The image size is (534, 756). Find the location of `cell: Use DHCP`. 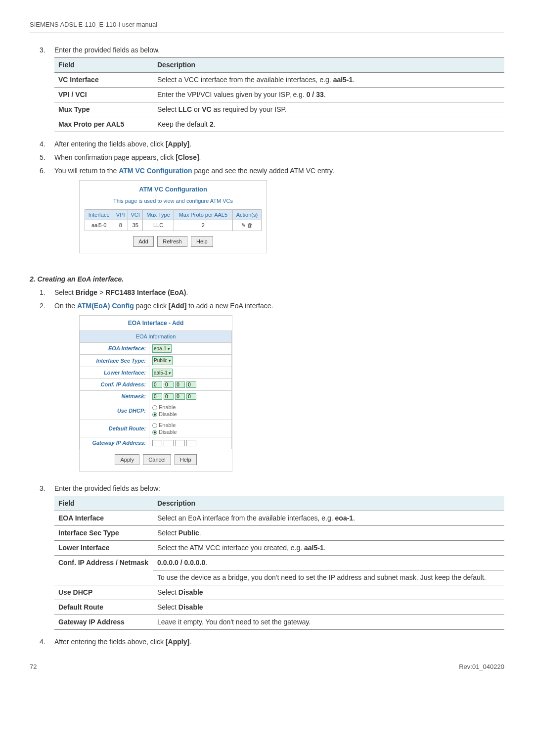

cell: Use DHCP is located at coordinates (104, 593).